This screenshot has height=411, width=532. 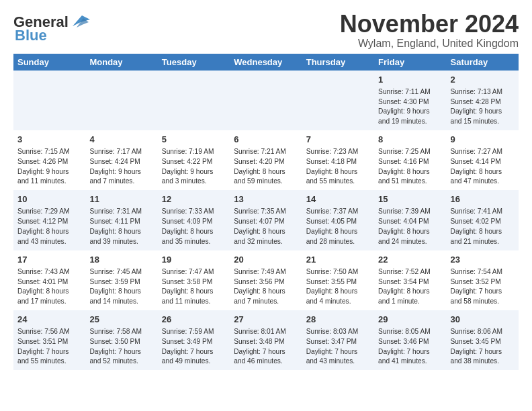 What do you see at coordinates (193, 227) in the screenshot?
I see `day-info: Sunrise: 7:33 AM Sunset: 4:09 PM Dayligh…` at bounding box center [193, 227].